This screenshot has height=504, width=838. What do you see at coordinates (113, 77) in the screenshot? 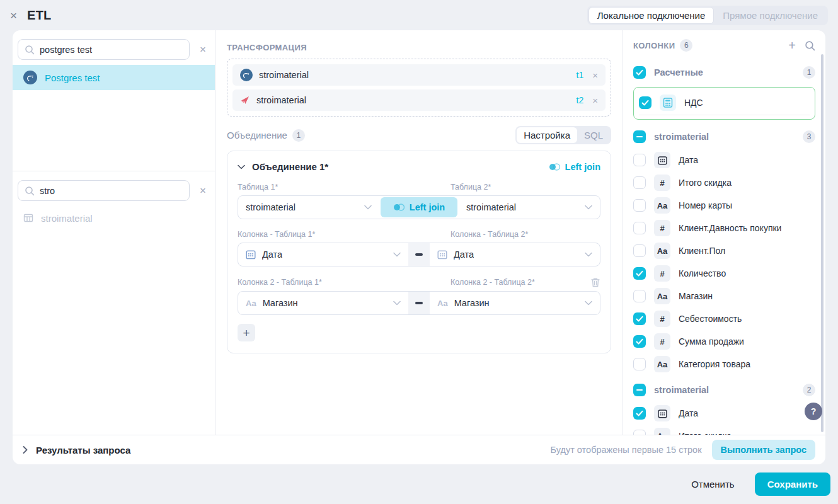
I see `connection-item-postgres: Postgres test` at bounding box center [113, 77].